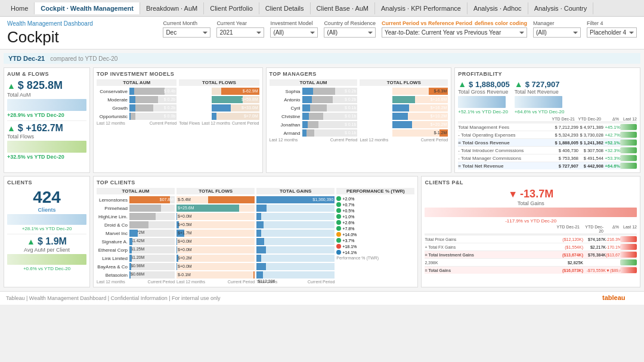 The width and height of the screenshot is (644, 362). Describe the element at coordinates (216, 237) in the screenshot. I see `tc-flows-bars: $-5.4M $+25.6M $+0.0M $+0.5M $+1.7M $+0.…` at that location.